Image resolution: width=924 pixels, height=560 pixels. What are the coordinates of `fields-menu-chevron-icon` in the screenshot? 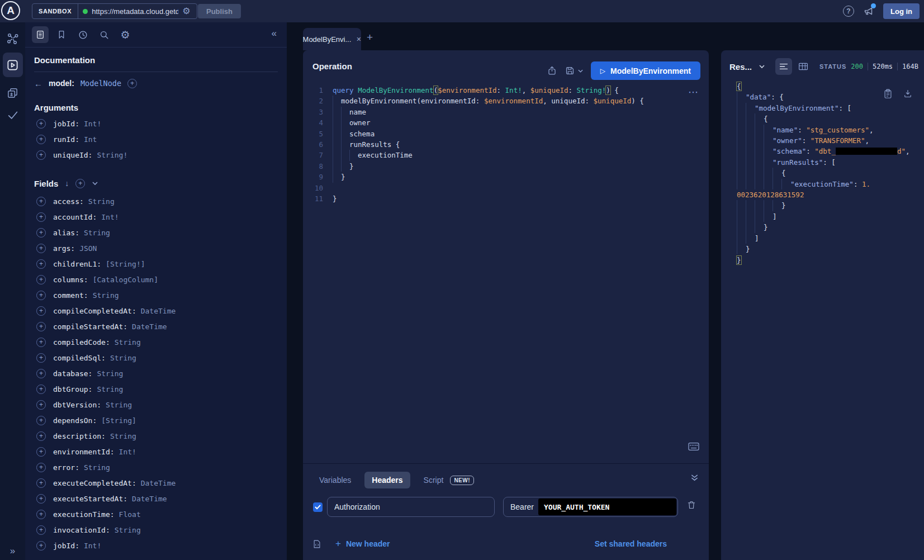 It's located at (95, 183).